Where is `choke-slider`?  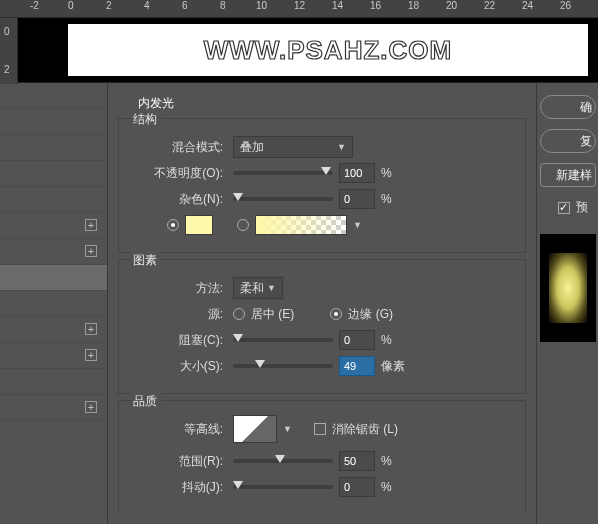 choke-slider is located at coordinates (283, 340).